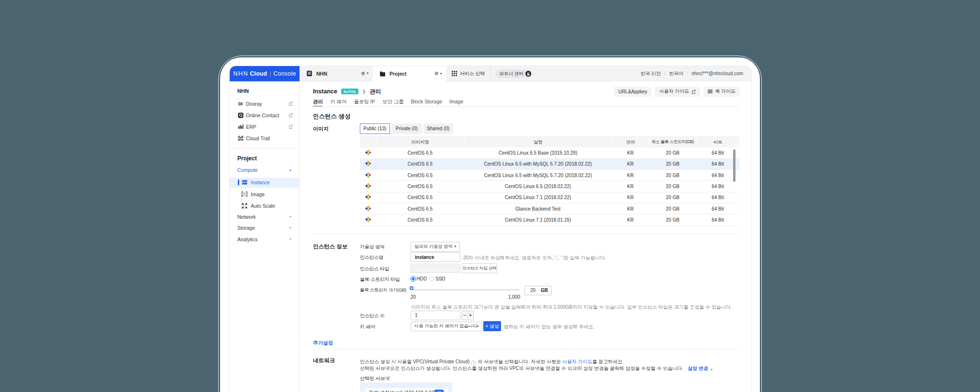 This screenshot has height=392, width=980. Describe the element at coordinates (492, 326) in the screenshot. I see `key-pair-create-button: + 생성` at that location.